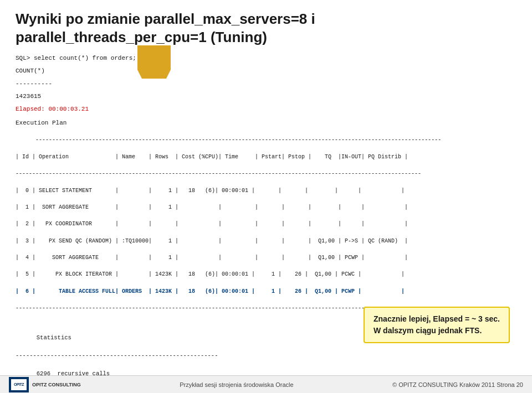 The image size is (532, 393). I want to click on logo-box: OPITZ, so click(19, 385).